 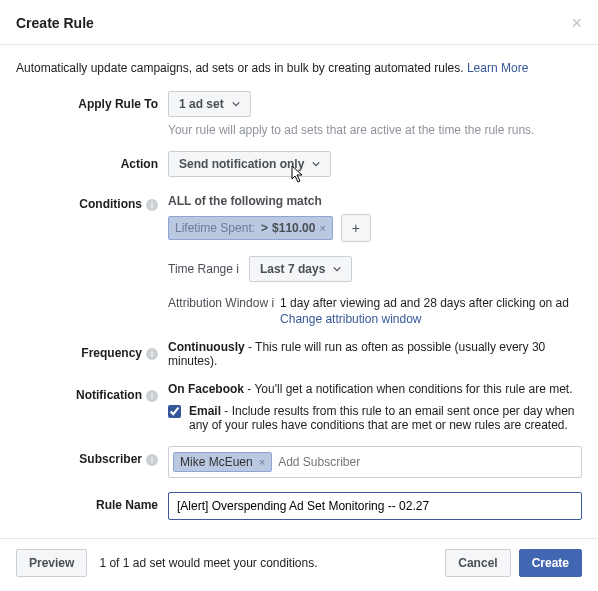 What do you see at coordinates (262, 462) in the screenshot?
I see `remove-subscriber-icon: ×` at bounding box center [262, 462].